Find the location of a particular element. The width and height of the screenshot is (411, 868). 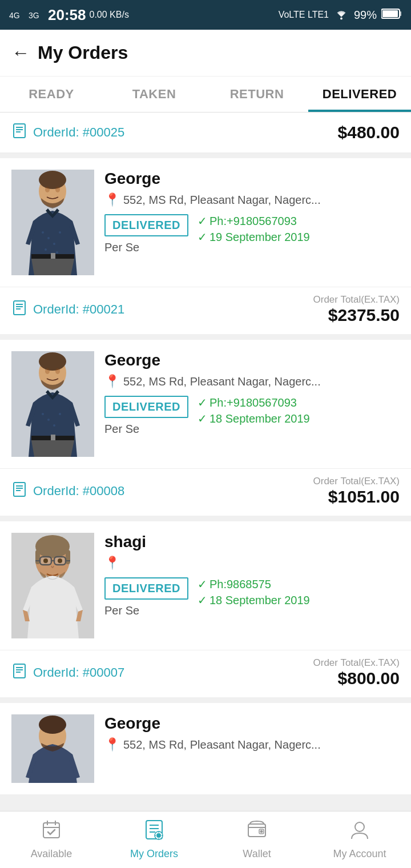

pin-icon-4: 📍 is located at coordinates (112, 745).